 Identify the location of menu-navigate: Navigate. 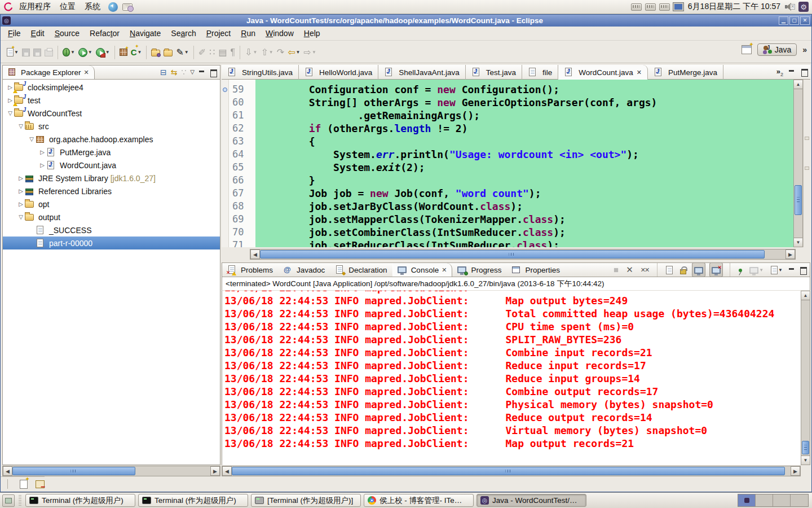
(145, 33).